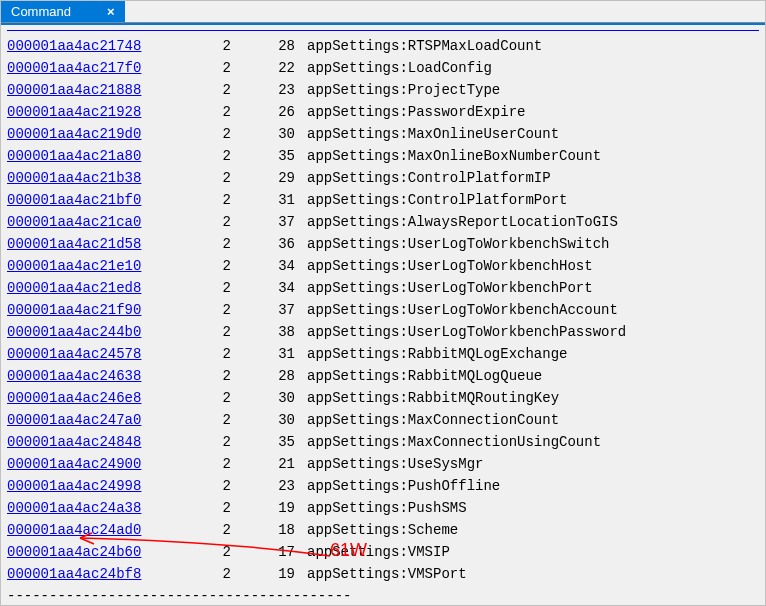 The width and height of the screenshot is (766, 606). Describe the element at coordinates (272, 464) in the screenshot. I see `string-length: 21` at that location.